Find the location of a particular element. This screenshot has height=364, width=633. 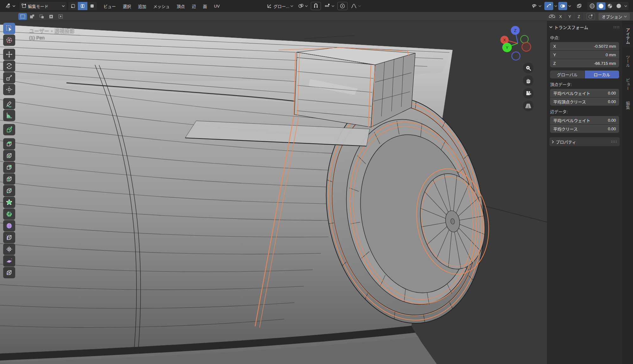

menu-vertex: 頂点 is located at coordinates (181, 6).